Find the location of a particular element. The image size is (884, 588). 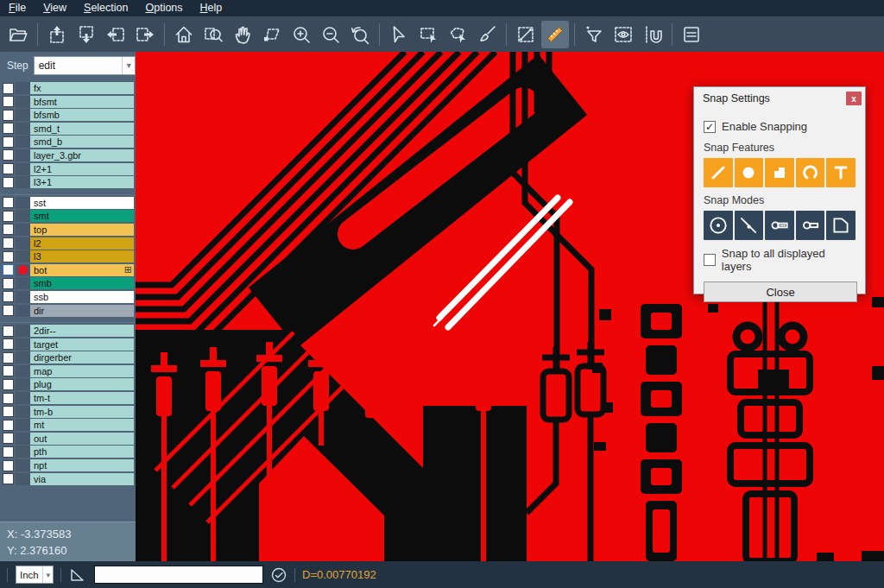

pan-left-button is located at coordinates (116, 35).